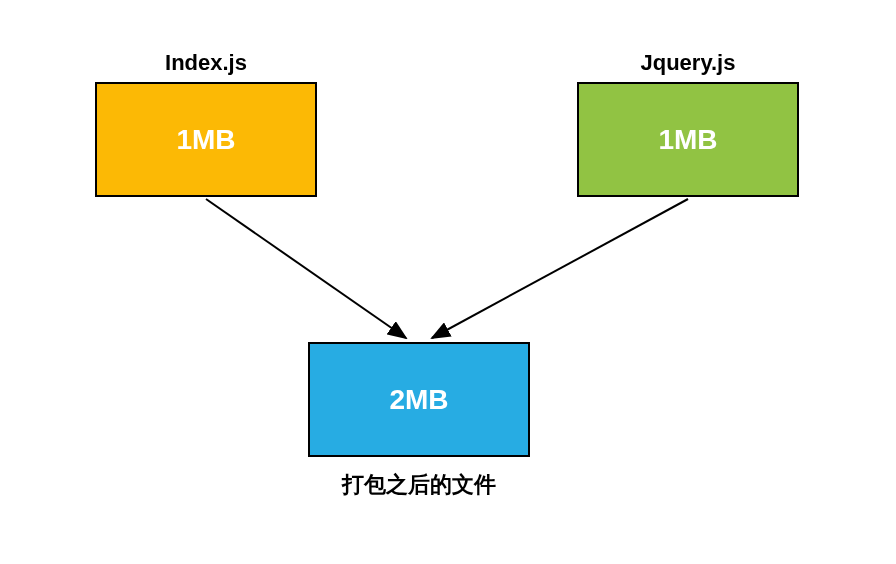 This screenshot has height=564, width=896. Describe the element at coordinates (206, 63) in the screenshot. I see `source-file-label-left: Index.js` at that location.